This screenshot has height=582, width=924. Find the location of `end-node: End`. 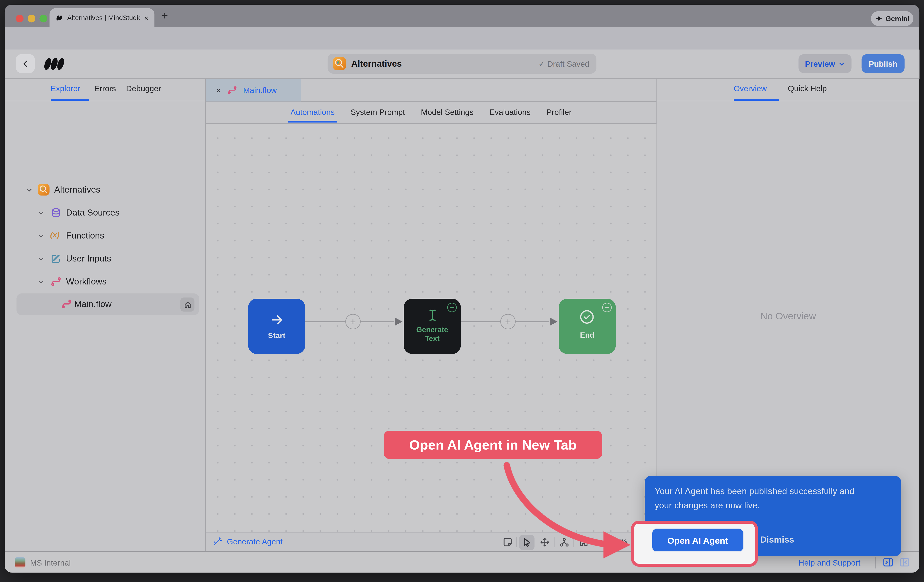

end-node: End is located at coordinates (587, 326).